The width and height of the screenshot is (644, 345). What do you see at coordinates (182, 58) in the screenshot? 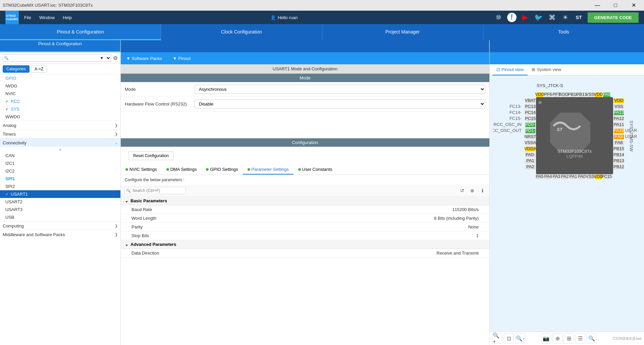
I see `sub-tab-pinout: ▼ Pinout` at bounding box center [182, 58].